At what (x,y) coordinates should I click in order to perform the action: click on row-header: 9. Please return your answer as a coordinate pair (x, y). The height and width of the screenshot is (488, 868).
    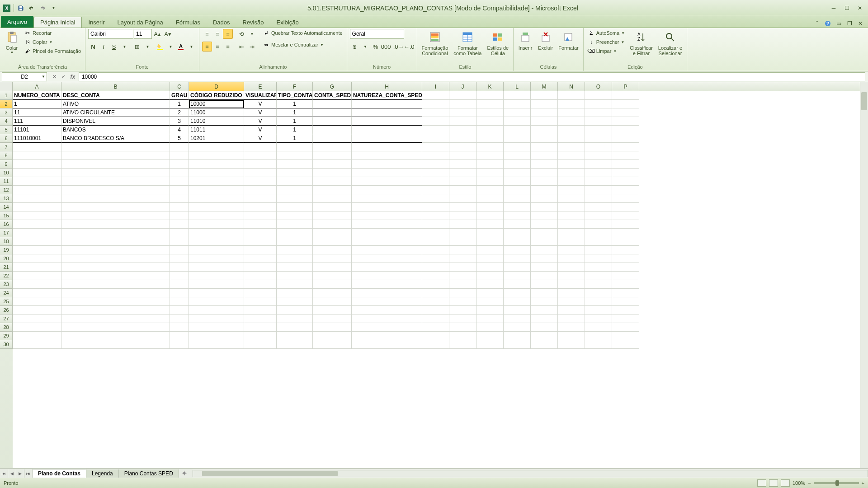
    Looking at the image, I should click on (6, 164).